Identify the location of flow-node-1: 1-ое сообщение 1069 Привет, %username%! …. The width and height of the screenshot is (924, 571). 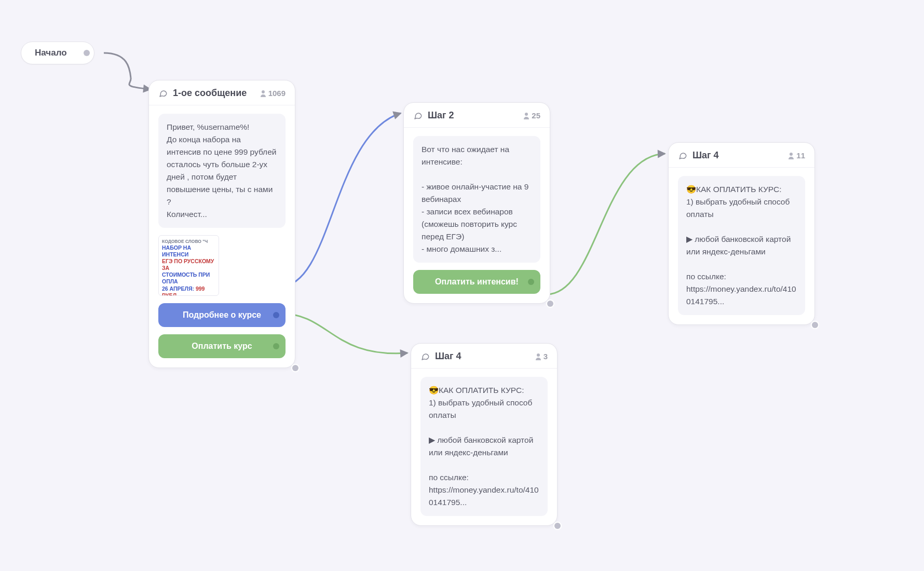
(222, 224).